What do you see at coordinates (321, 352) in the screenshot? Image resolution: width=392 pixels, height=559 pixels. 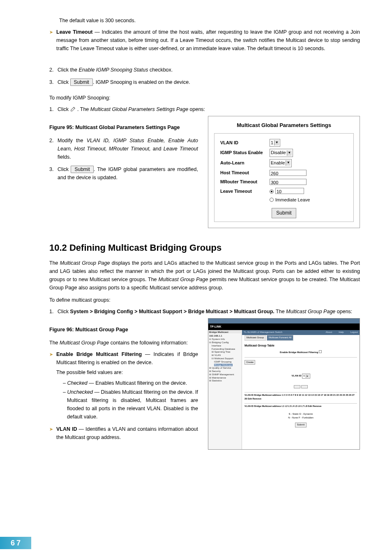 I see `enable-filtering-checkbox` at bounding box center [321, 352].